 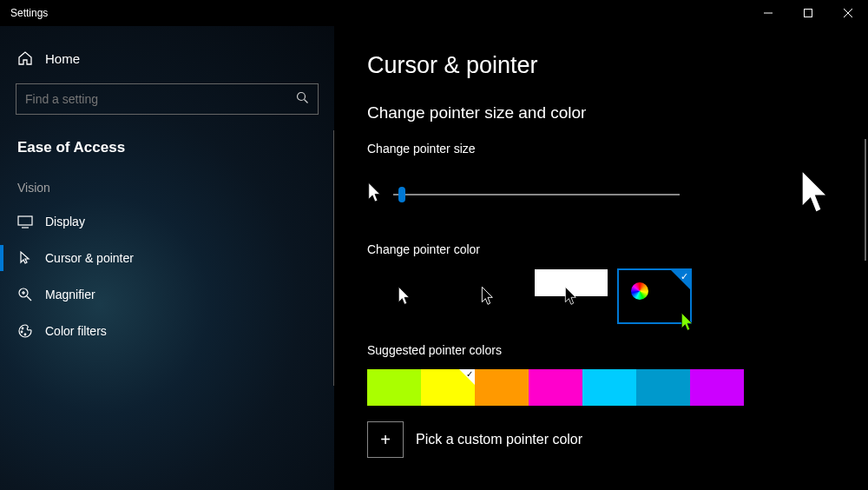 What do you see at coordinates (167, 99) in the screenshot?
I see `search-box` at bounding box center [167, 99].